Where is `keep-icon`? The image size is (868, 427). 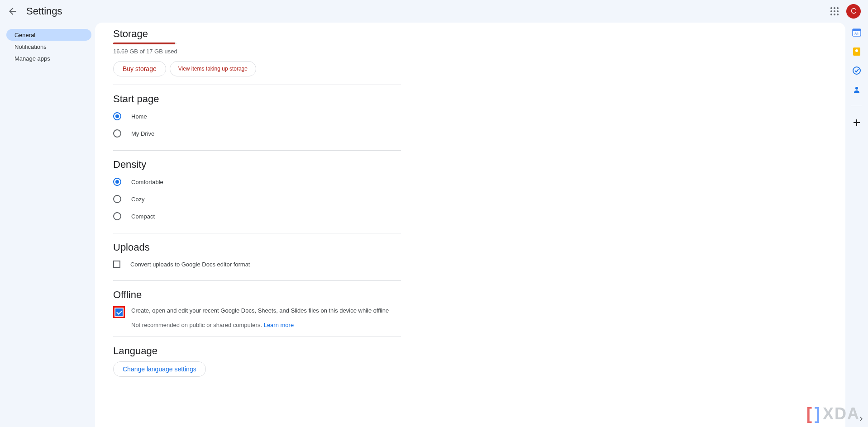 keep-icon is located at coordinates (857, 52).